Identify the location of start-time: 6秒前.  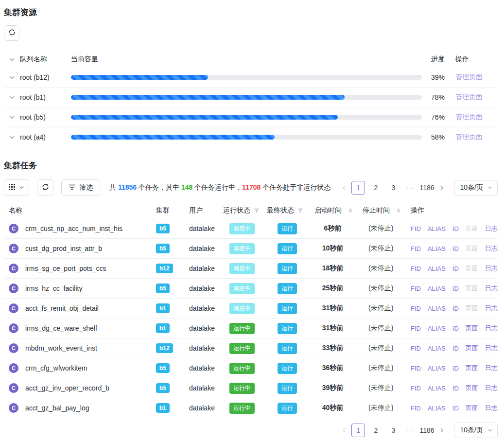
(338, 229).